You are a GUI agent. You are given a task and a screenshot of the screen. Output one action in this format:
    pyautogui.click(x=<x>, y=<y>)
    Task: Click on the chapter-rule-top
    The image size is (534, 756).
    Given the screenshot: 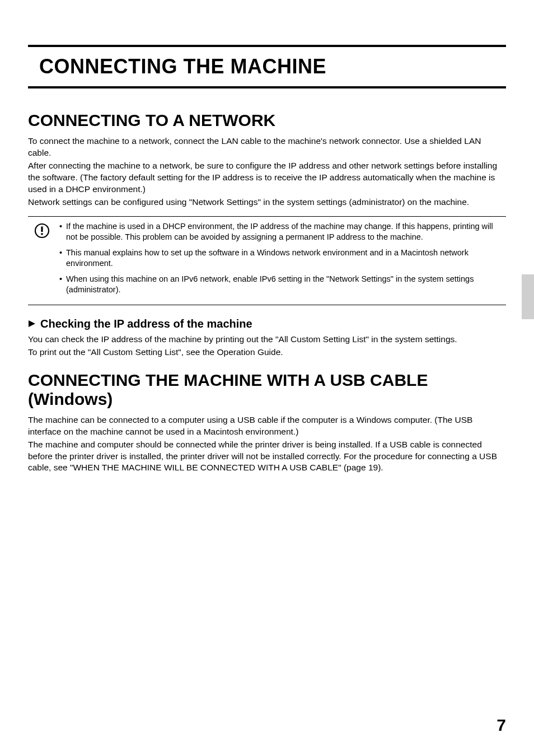 What is the action you would take?
    pyautogui.click(x=267, y=46)
    